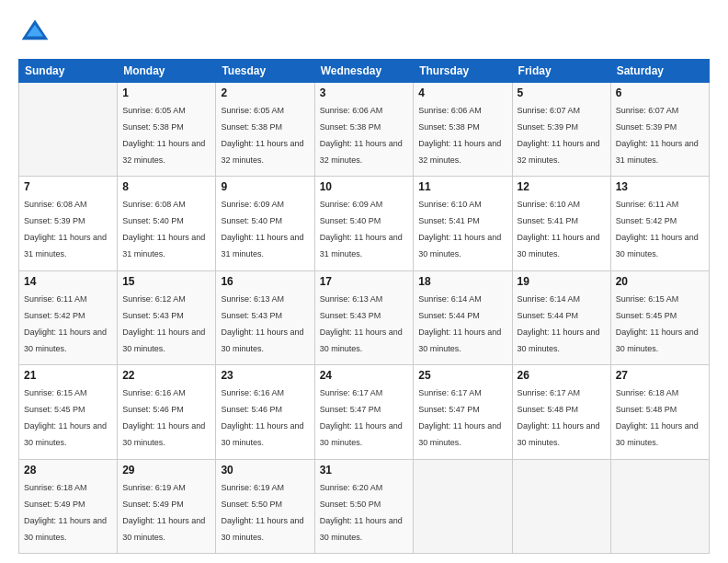 The image size is (728, 563). Describe the element at coordinates (561, 317) in the screenshot. I see `day-cell: 19Sunrise: 6:14 AM Sunset: 5:44 PM Dayli…` at that location.